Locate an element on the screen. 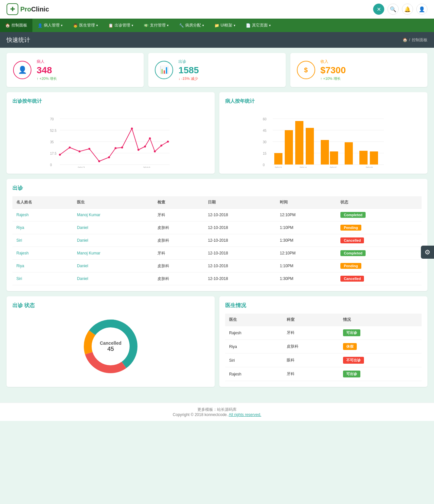  footer-link: All rights reserved. is located at coordinates (245, 415).